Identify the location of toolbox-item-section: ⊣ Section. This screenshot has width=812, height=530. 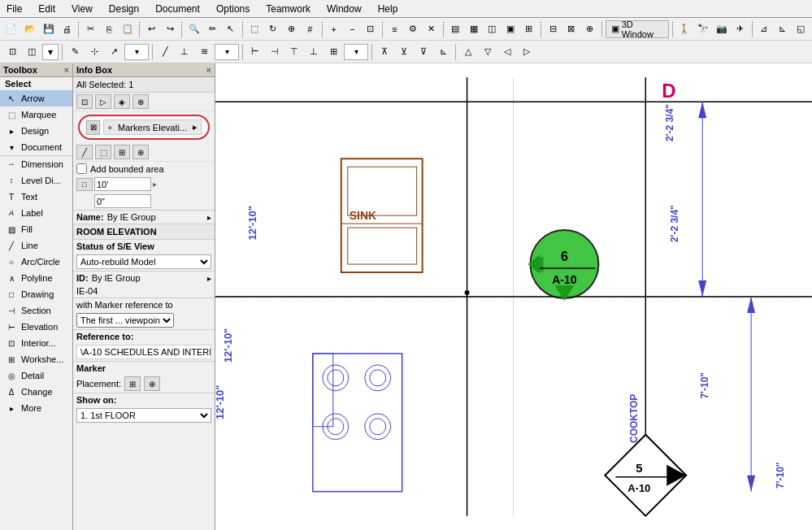
(36, 311).